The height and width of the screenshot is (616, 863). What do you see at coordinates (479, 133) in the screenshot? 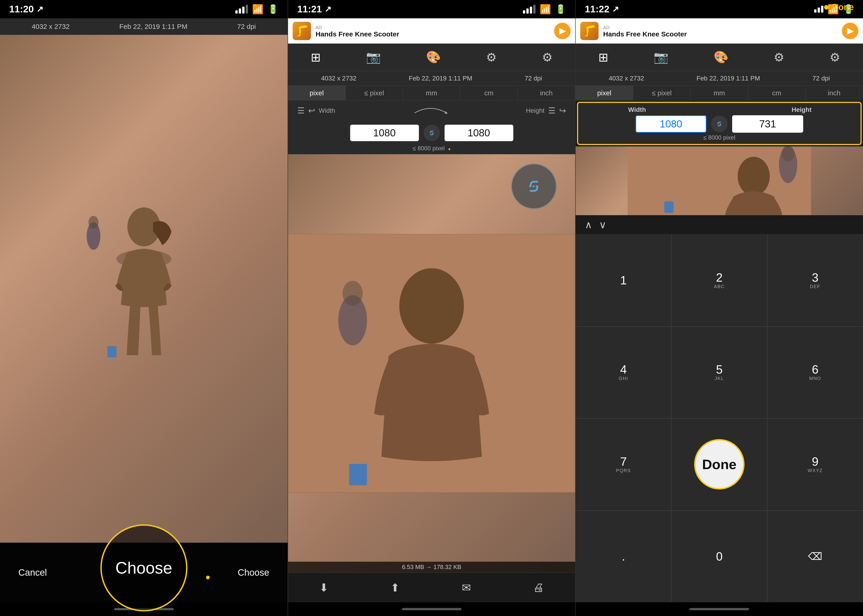
I see `height-input-2: 1080` at bounding box center [479, 133].